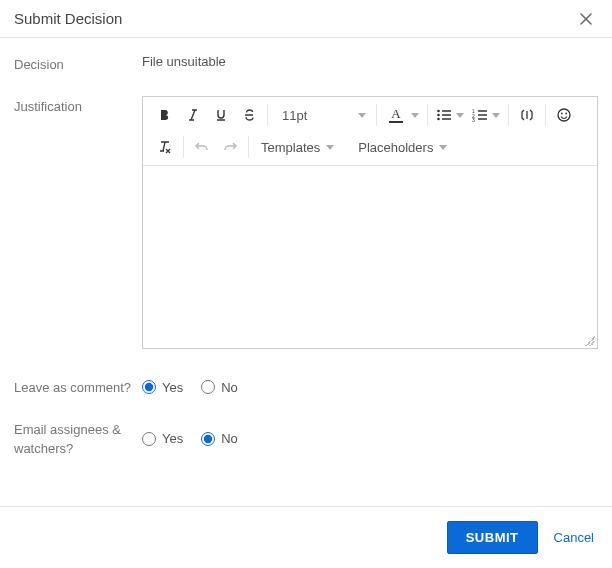 This screenshot has width=612, height=568. What do you see at coordinates (68, 18) in the screenshot?
I see `dialog-title: Submit Decision` at bounding box center [68, 18].